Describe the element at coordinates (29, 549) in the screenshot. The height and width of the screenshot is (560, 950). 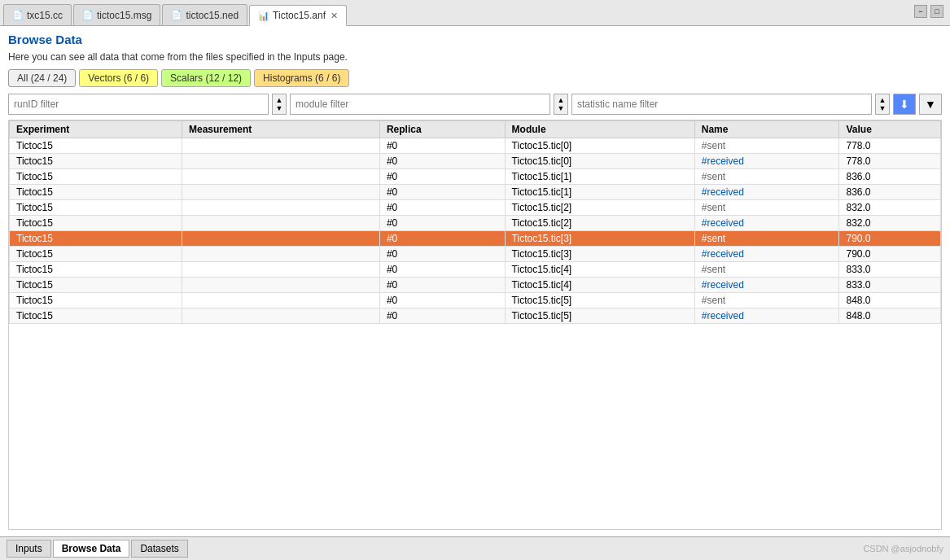
I see `bottom-tab-inputs: Inputs` at that location.